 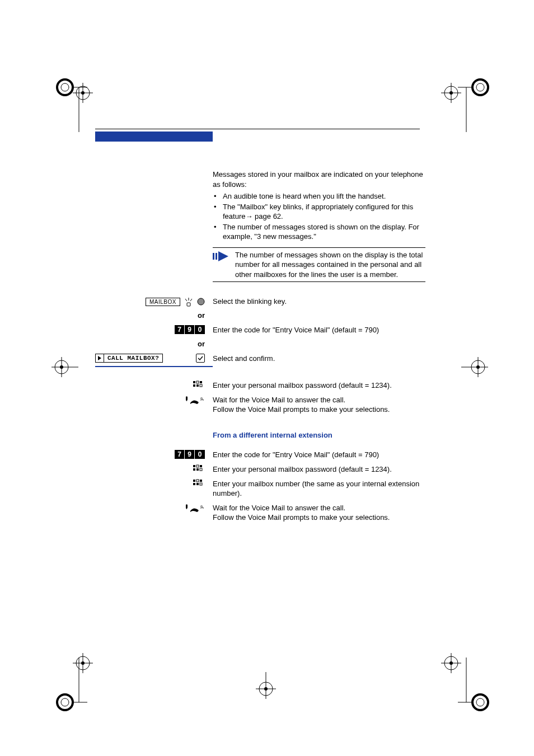 I want to click on blink-rays-icon, so click(x=189, y=302).